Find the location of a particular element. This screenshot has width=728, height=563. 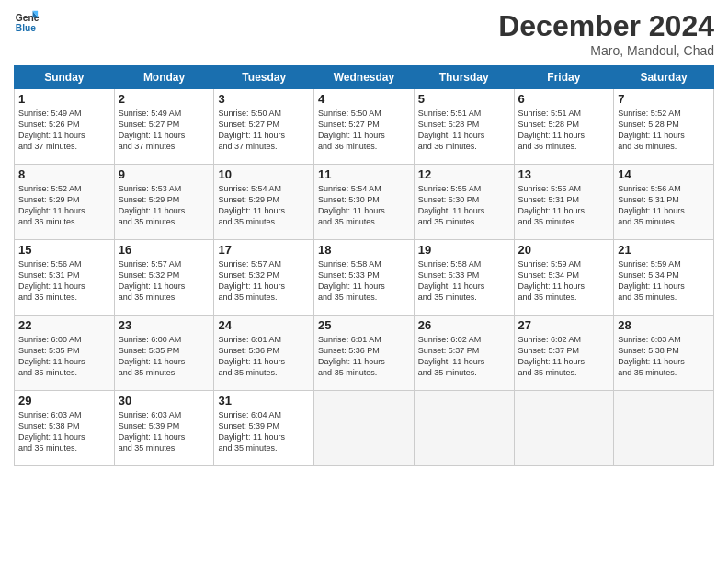

day-info: Sunrise: 5:55 AM Sunset: 5:31 PM Dayligh… is located at coordinates (564, 206).